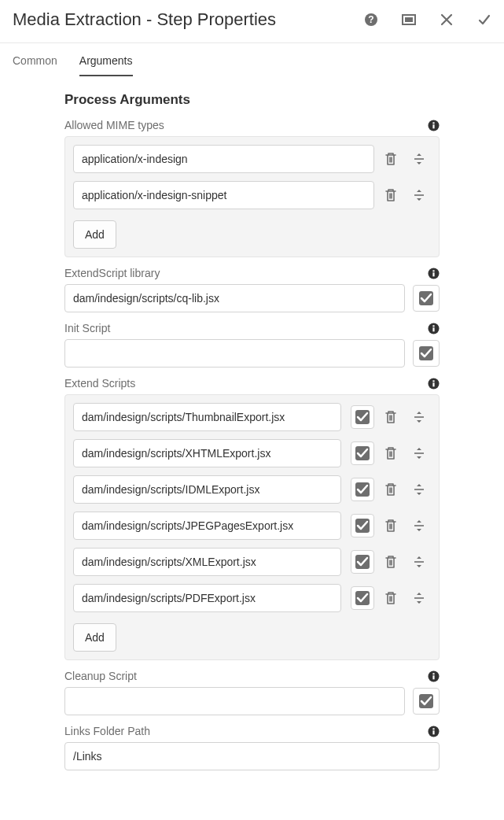 This screenshot has width=504, height=820. What do you see at coordinates (234, 701) in the screenshot?
I see `cleanup-script-input` at bounding box center [234, 701].